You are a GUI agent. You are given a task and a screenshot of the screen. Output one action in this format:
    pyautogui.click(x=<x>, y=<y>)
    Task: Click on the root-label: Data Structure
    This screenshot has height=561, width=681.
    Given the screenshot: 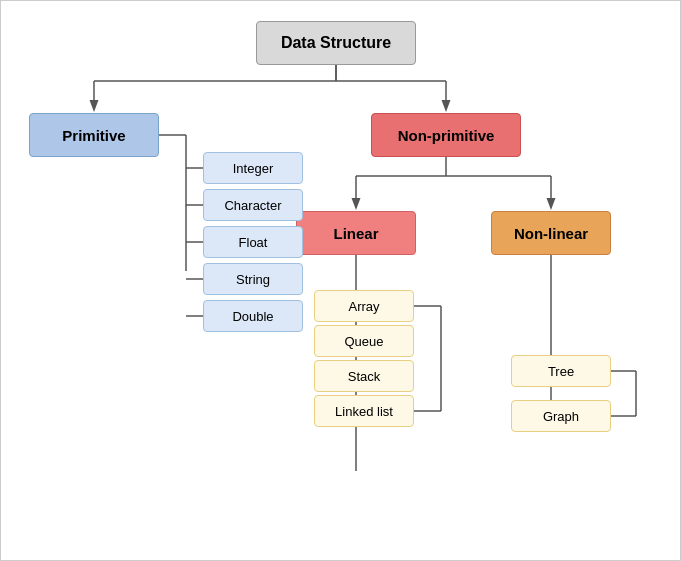 What is the action you would take?
    pyautogui.click(x=336, y=43)
    